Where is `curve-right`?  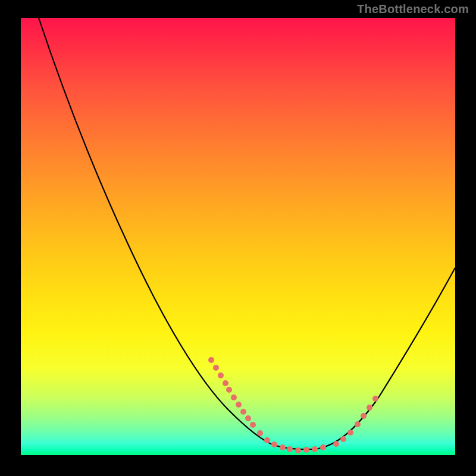
curve-right is located at coordinates (387, 358).